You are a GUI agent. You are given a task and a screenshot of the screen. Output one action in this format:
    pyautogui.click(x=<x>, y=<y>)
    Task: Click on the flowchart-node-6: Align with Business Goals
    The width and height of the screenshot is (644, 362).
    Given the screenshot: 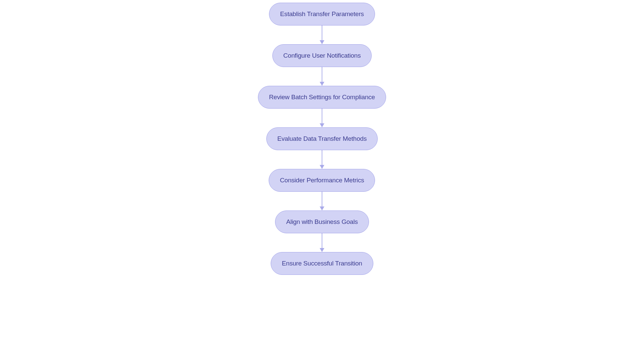 What is the action you would take?
    pyautogui.click(x=322, y=222)
    